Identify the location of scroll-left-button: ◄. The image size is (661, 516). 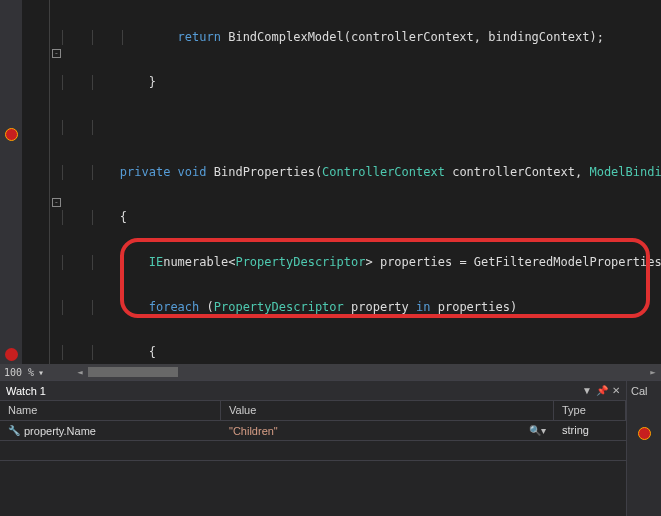
(80, 372).